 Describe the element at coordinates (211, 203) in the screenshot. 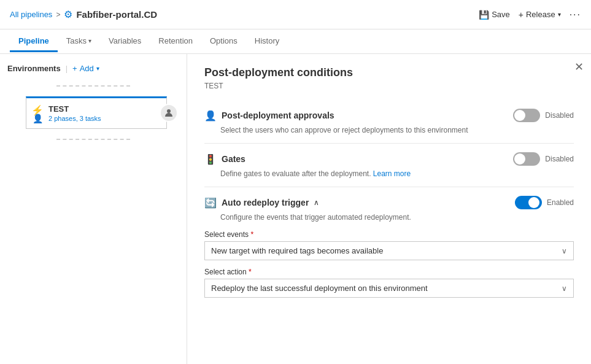

I see `redeploy-icon: 🔄` at that location.